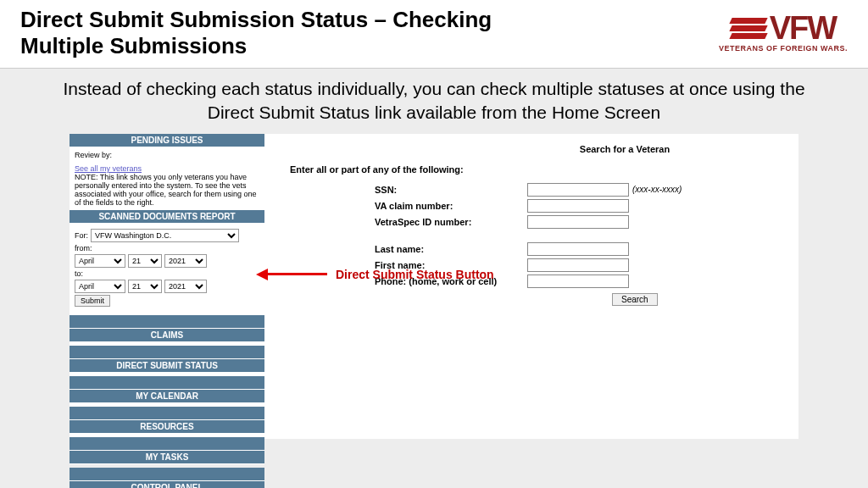 This screenshot has height=488, width=868. What do you see at coordinates (167, 396) in the screenshot?
I see `sidebar-nav-my-calendar: MY CALENDAR` at bounding box center [167, 396].